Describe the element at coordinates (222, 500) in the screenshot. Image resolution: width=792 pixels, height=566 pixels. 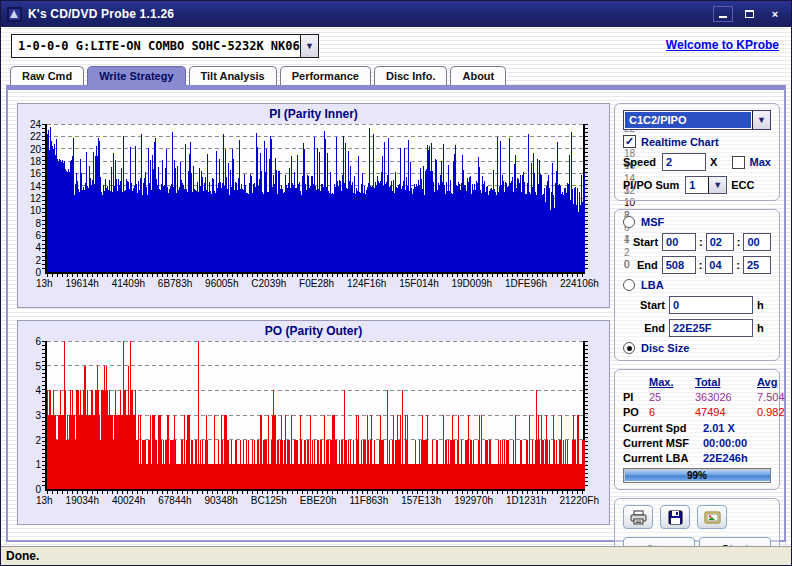
I see `x-tick-label: 90348h` at that location.